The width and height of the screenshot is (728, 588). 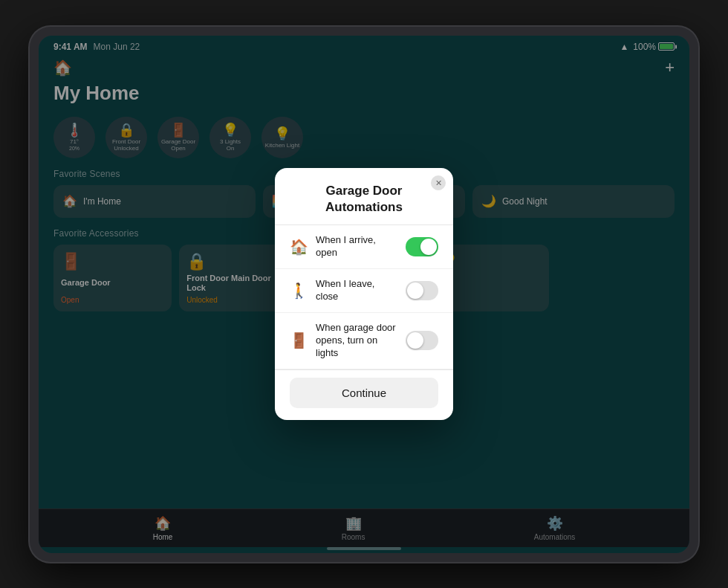 What do you see at coordinates (364, 341) in the screenshot?
I see `automation-item-garage-open: 🚪 When garage door opens, turn on lights` at bounding box center [364, 341].